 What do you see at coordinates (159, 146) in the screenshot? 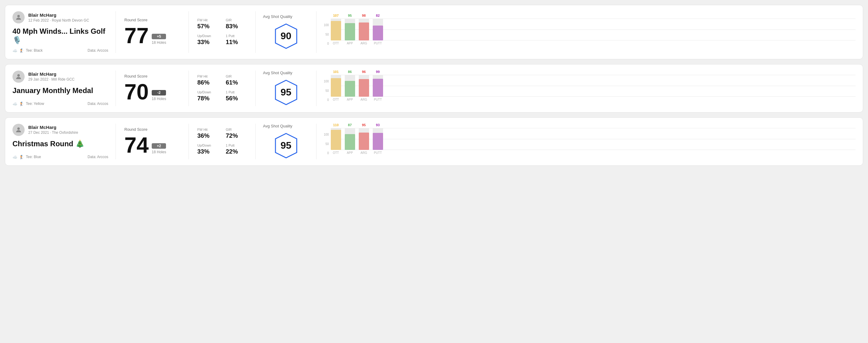
I see `score-diff-badge: +2` at bounding box center [159, 146].